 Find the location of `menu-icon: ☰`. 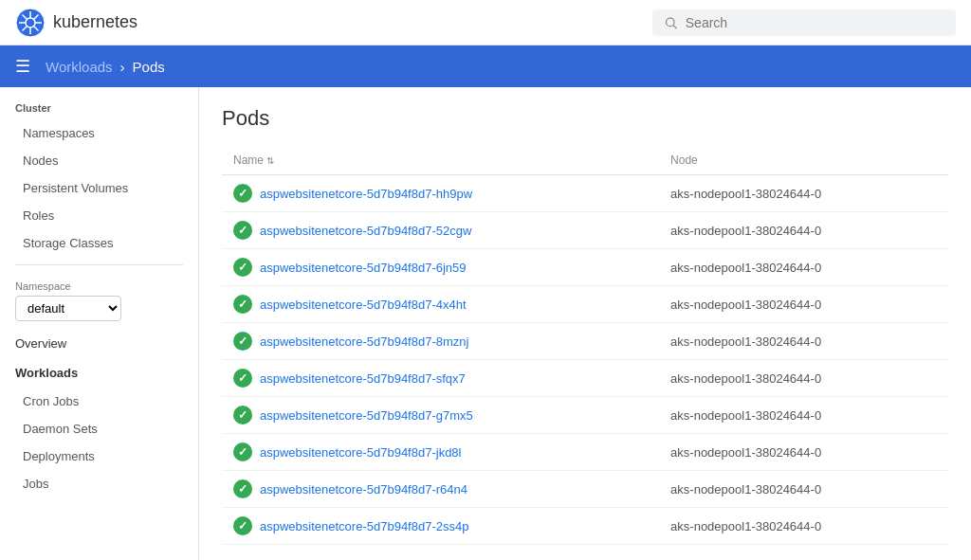

menu-icon: ☰ is located at coordinates (23, 66).